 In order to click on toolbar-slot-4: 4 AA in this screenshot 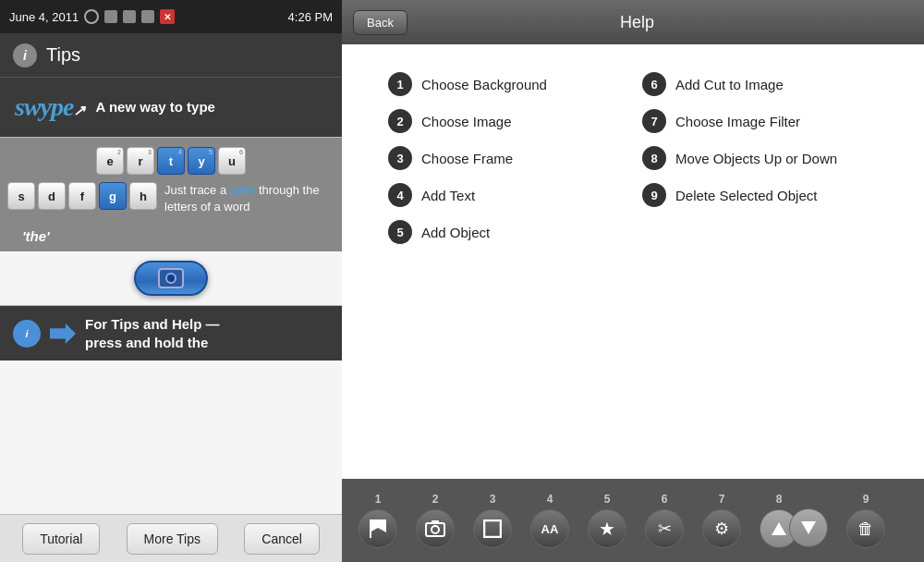, I will do `click(550, 520)`.